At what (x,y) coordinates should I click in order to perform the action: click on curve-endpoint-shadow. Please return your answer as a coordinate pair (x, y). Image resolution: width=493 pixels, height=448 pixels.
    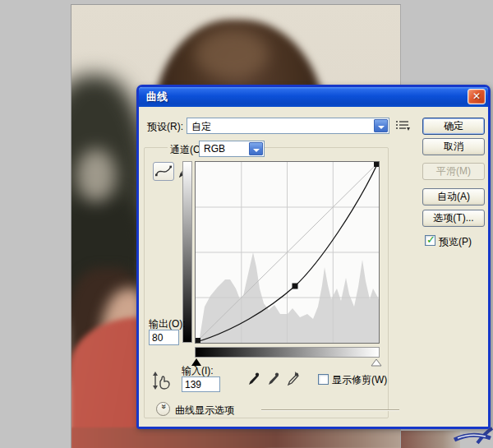
    Looking at the image, I should click on (198, 340).